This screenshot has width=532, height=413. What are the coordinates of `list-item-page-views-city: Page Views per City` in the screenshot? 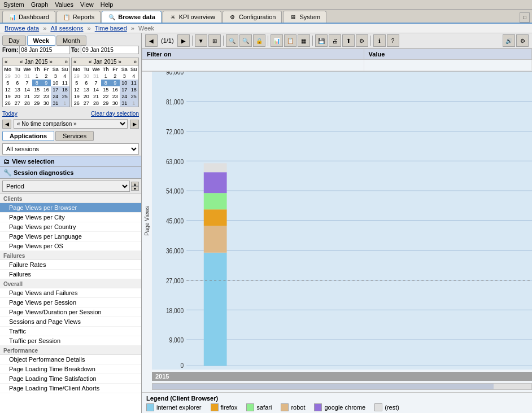 It's located at (71, 218).